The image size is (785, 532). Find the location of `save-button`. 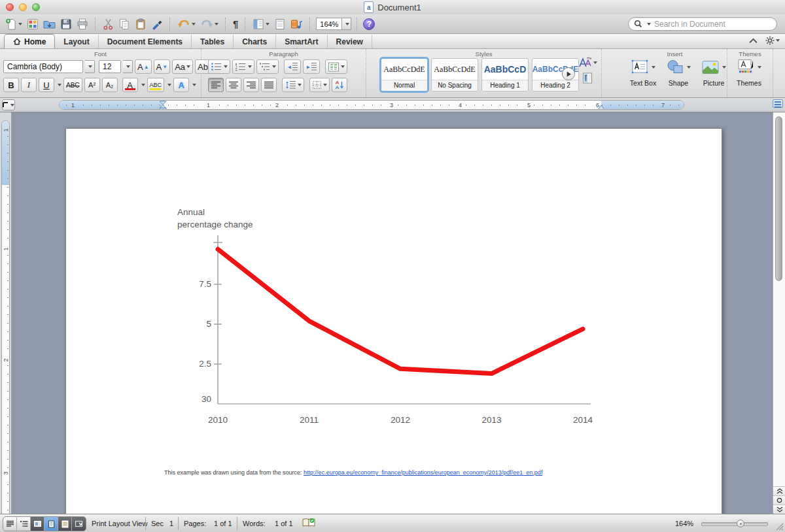

save-button is located at coordinates (66, 24).